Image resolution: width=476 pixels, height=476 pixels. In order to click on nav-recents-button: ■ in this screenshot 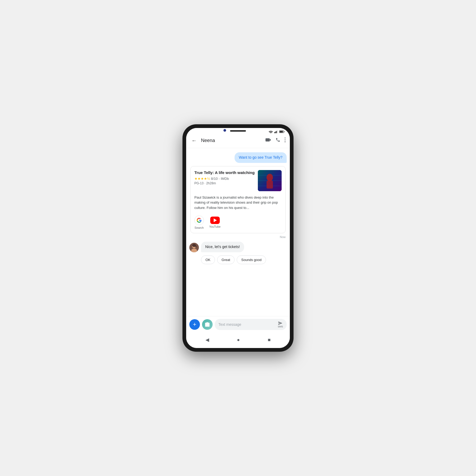, I will do `click(269, 340)`.